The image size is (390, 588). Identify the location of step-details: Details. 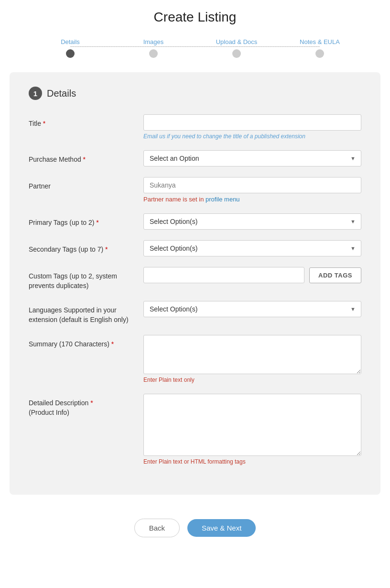
(70, 48).